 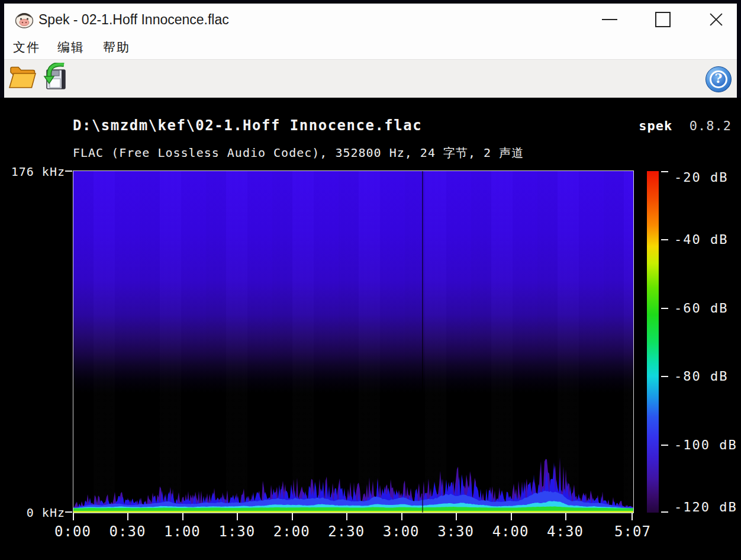 What do you see at coordinates (663, 20) in the screenshot?
I see `maximize-button` at bounding box center [663, 20].